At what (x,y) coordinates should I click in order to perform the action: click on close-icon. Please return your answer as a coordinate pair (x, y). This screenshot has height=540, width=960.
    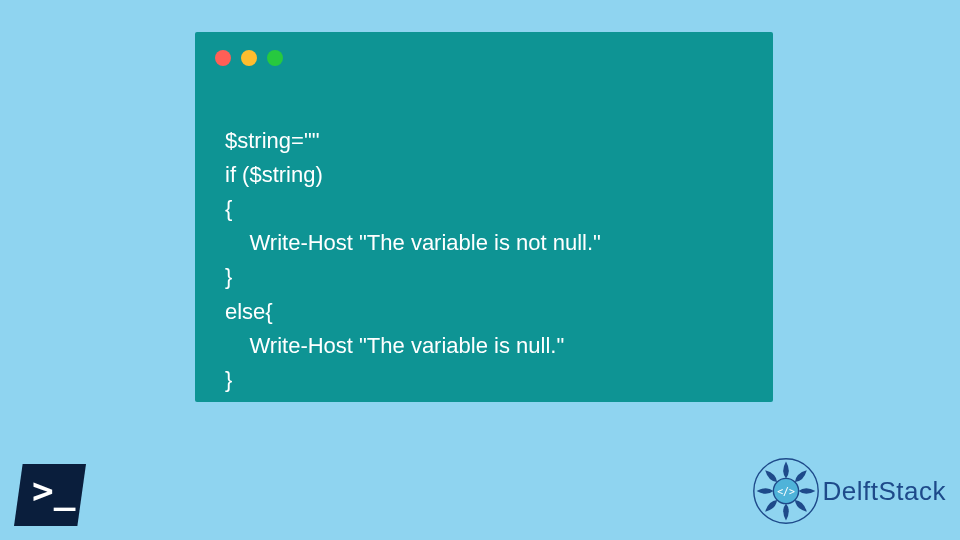
    Looking at the image, I should click on (223, 58).